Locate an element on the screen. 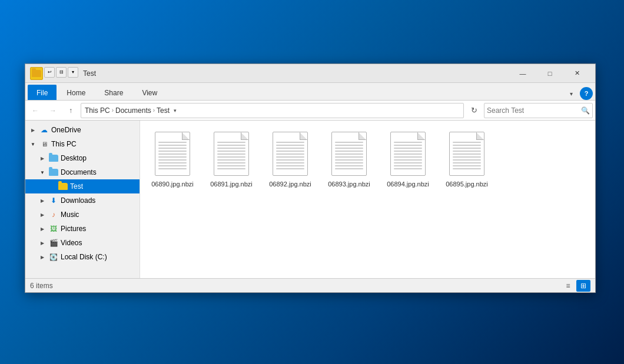 The height and width of the screenshot is (364, 624). file-name: 06891.jpg.nbzi is located at coordinates (231, 184).